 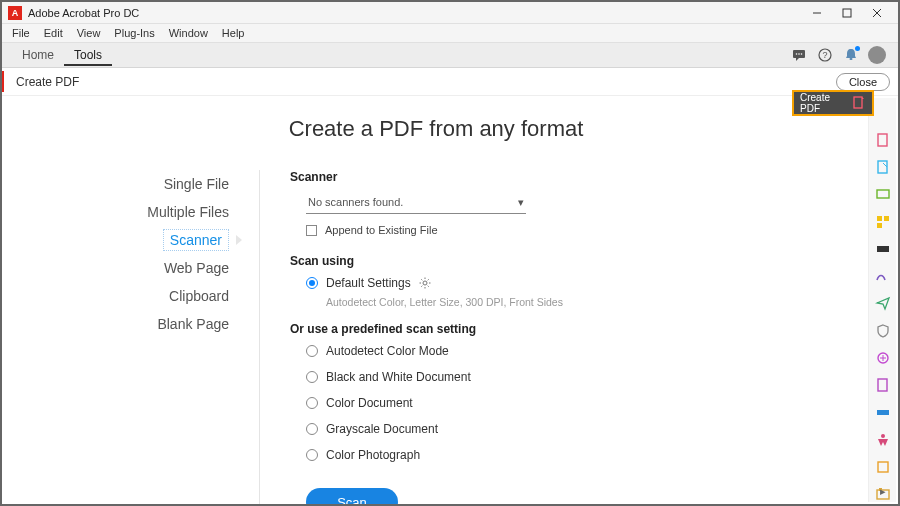 I want to click on option-bw-radio, so click(x=312, y=377).